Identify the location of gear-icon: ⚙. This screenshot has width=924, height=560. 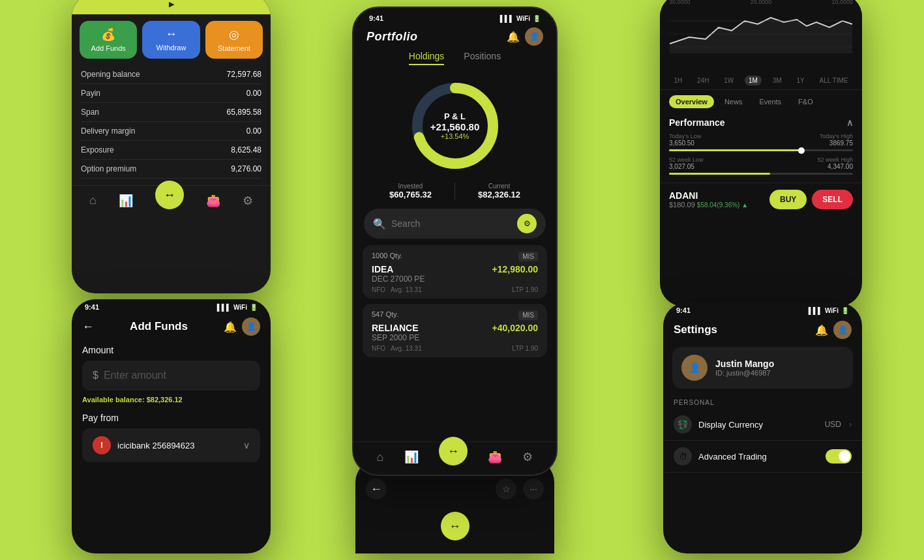
(528, 457).